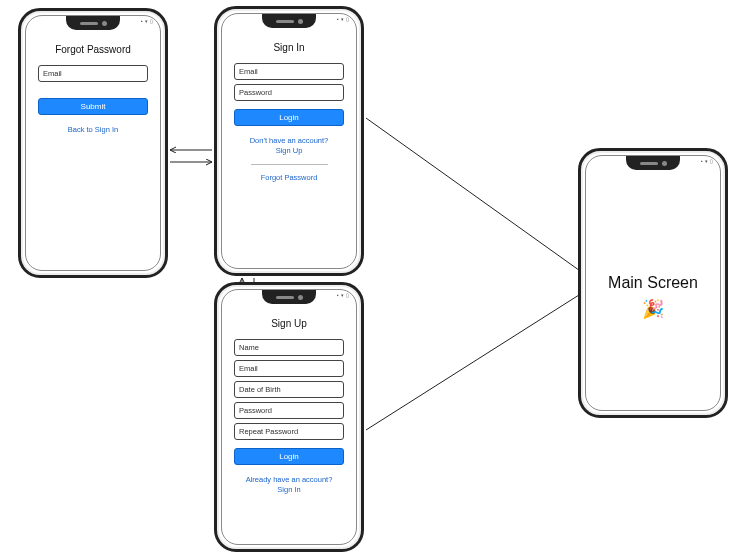  I want to click on dob-field: Date of Birth, so click(289, 390).